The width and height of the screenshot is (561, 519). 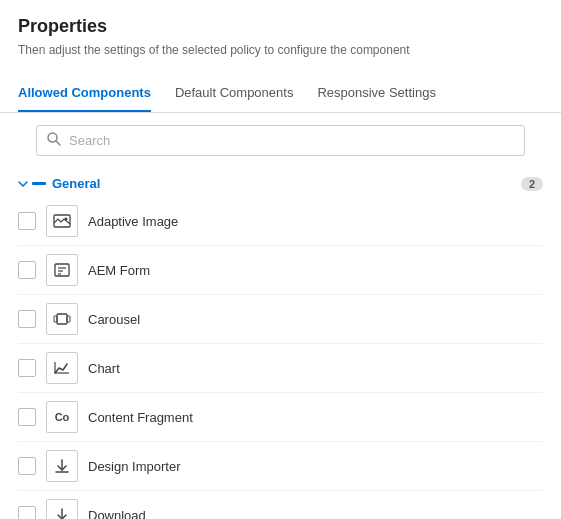 What do you see at coordinates (376, 94) in the screenshot?
I see `tab-responsive-settings: Responsive Settings` at bounding box center [376, 94].